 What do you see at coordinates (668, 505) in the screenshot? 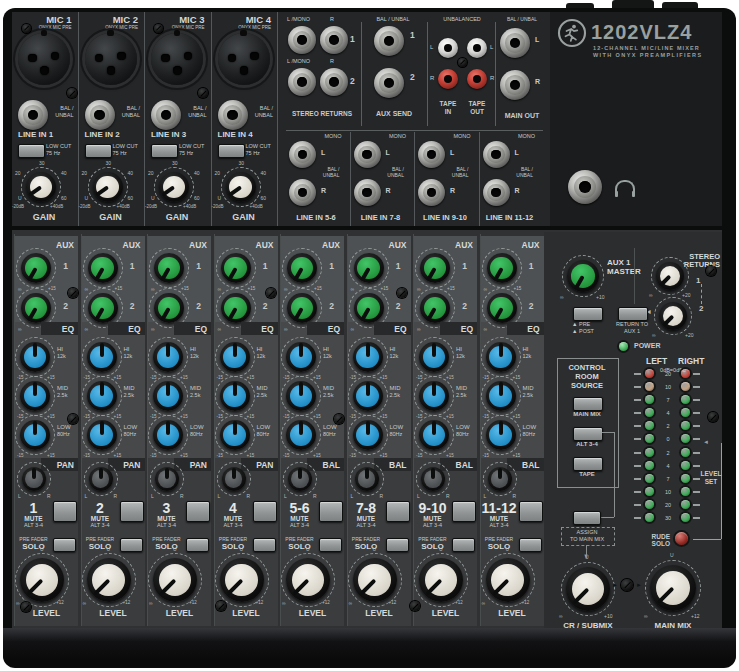
I see `meter-value: 20` at bounding box center [668, 505].